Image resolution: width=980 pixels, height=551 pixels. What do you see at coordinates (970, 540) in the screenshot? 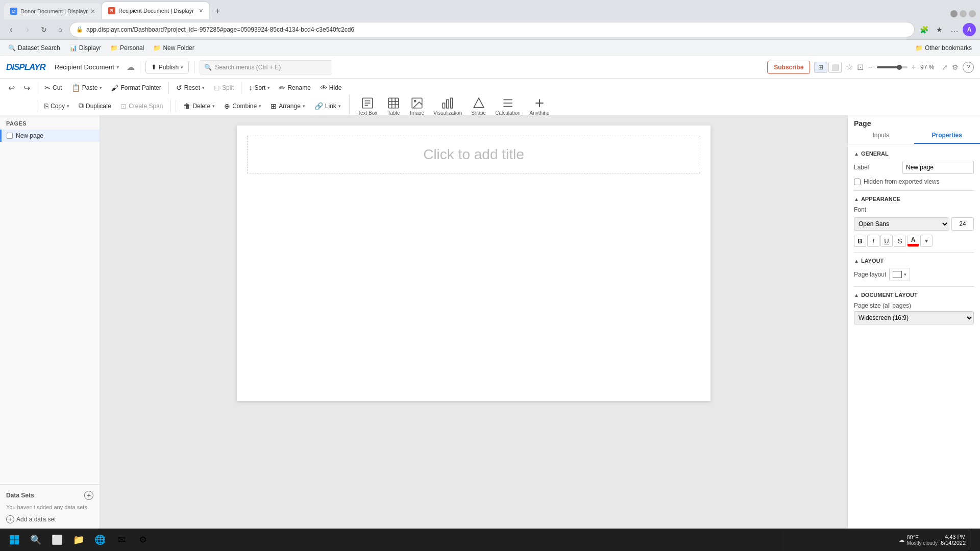
I see `show-desktop-btn` at bounding box center [970, 540].